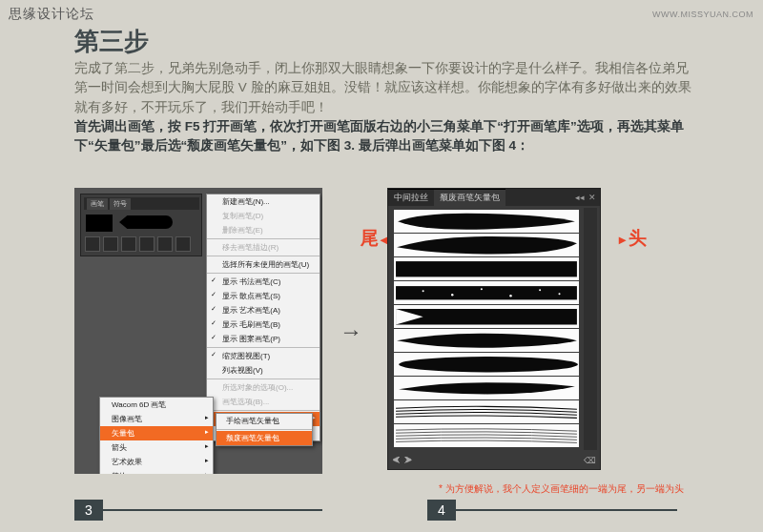  Describe the element at coordinates (89, 510) in the screenshot. I see `step-3-badge: 3` at that location.